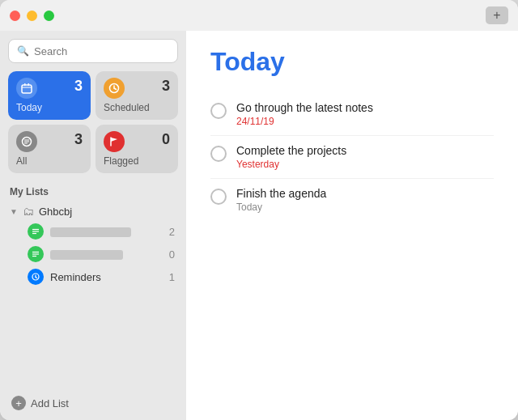 The image size is (518, 420). I want to click on quick-card-scheduled: 3 Scheduled, so click(137, 95).